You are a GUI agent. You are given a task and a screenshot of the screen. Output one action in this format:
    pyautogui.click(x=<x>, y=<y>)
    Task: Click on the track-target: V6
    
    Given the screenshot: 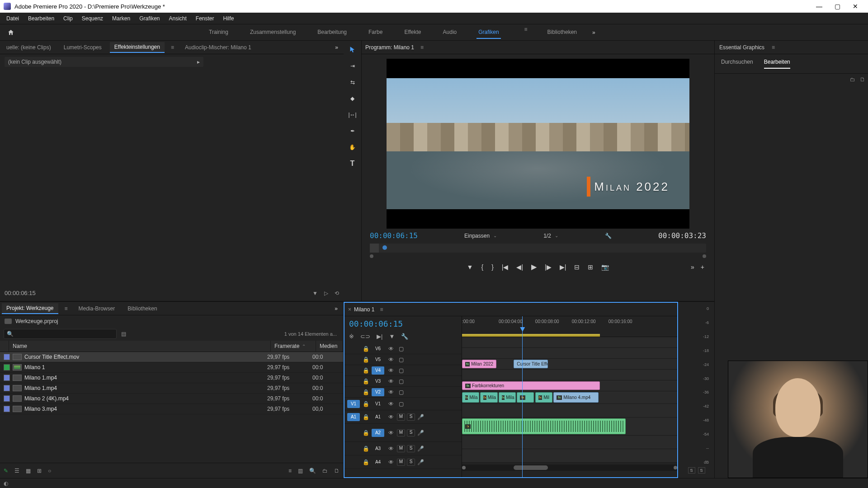 What is the action you would take?
    pyautogui.click(x=378, y=349)
    